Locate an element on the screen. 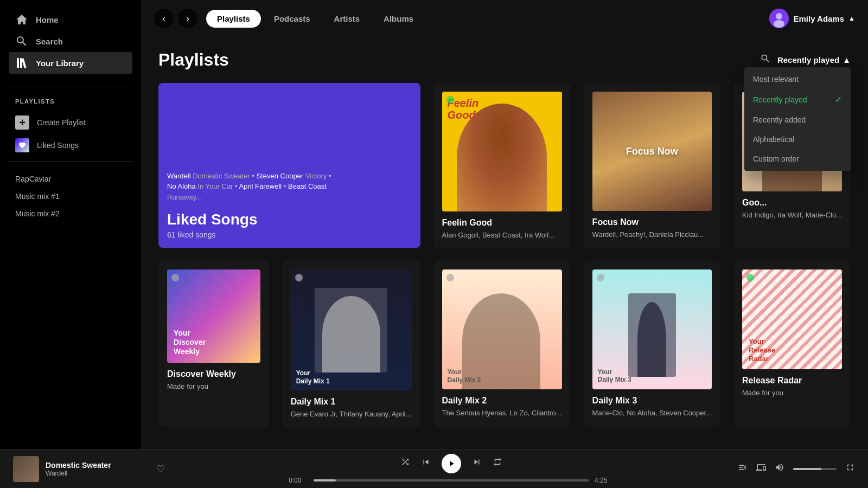 This screenshot has width=868, height=488. playlist-name-daily-mix-3: Daily Mix 3 is located at coordinates (652, 401).